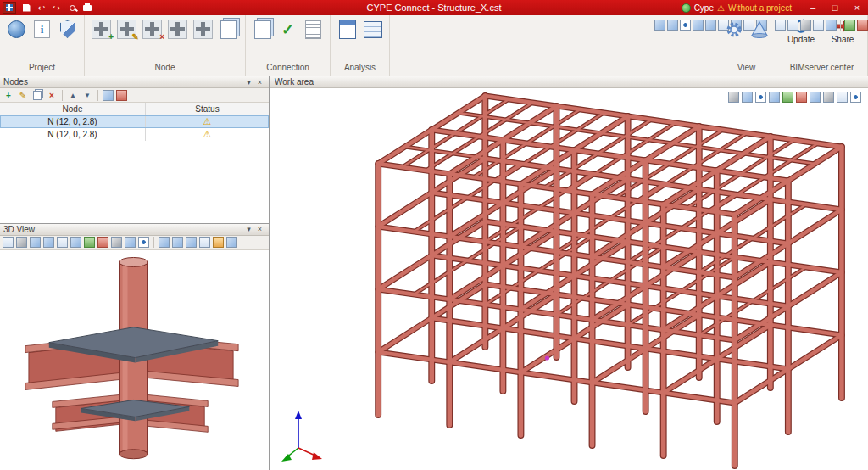 This screenshot has height=470, width=868. I want to click on zoom-extents-icon, so click(76, 243).